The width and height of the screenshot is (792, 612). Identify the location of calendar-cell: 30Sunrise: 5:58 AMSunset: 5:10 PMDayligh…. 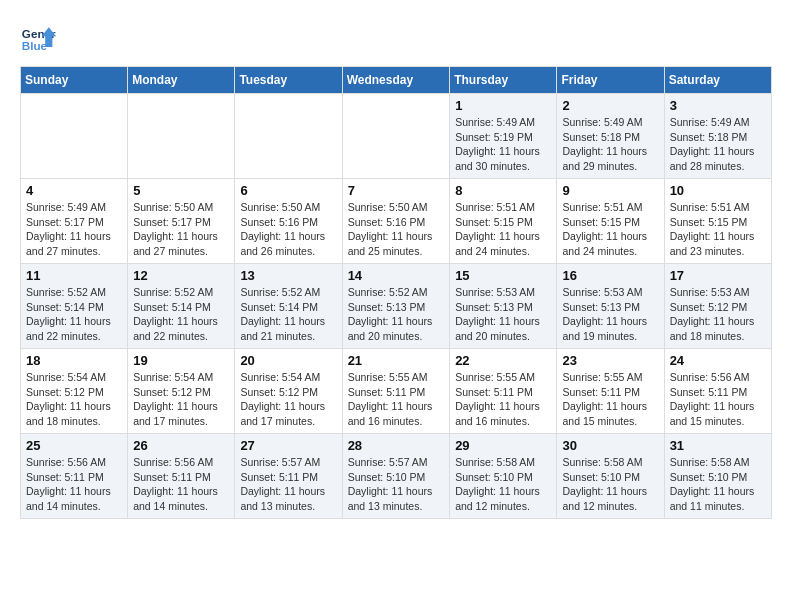
(610, 476).